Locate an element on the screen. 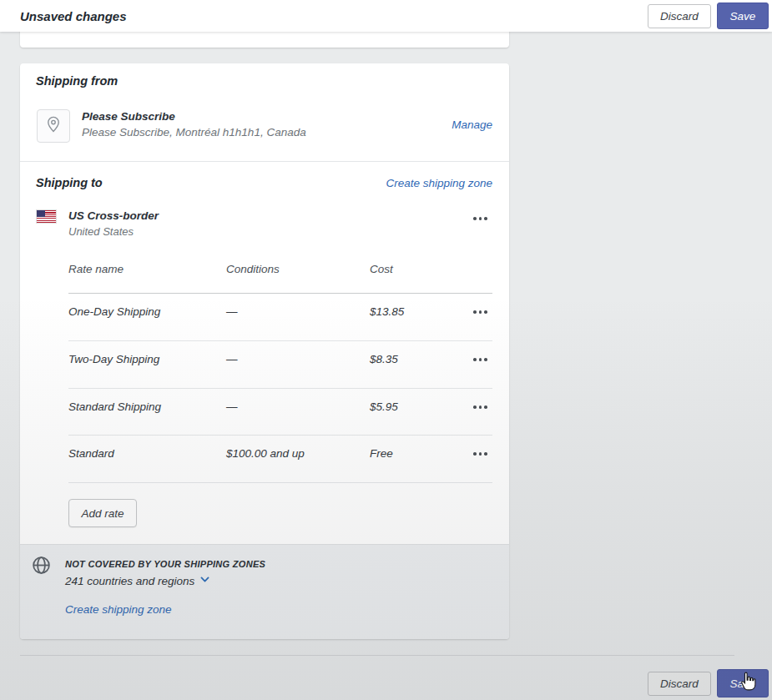 This screenshot has width=772, height=700. create-shipping-zone-link-bottom: Create shipping zone is located at coordinates (119, 609).